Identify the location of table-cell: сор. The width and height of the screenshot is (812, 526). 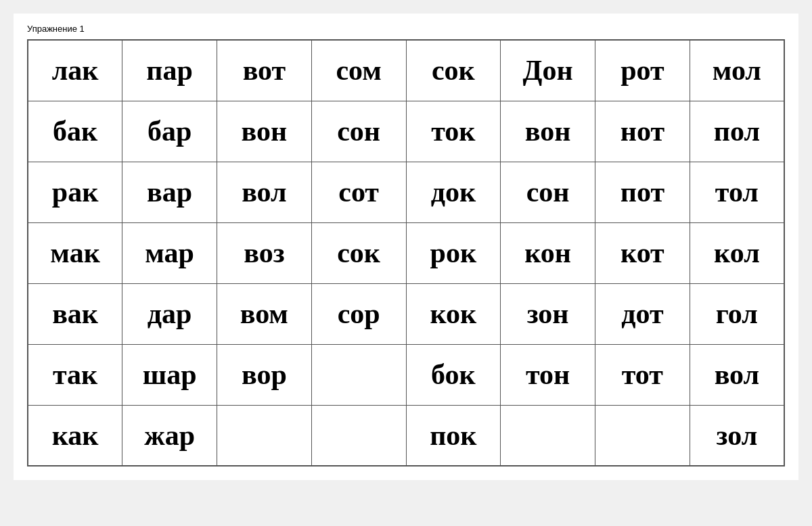
(359, 314).